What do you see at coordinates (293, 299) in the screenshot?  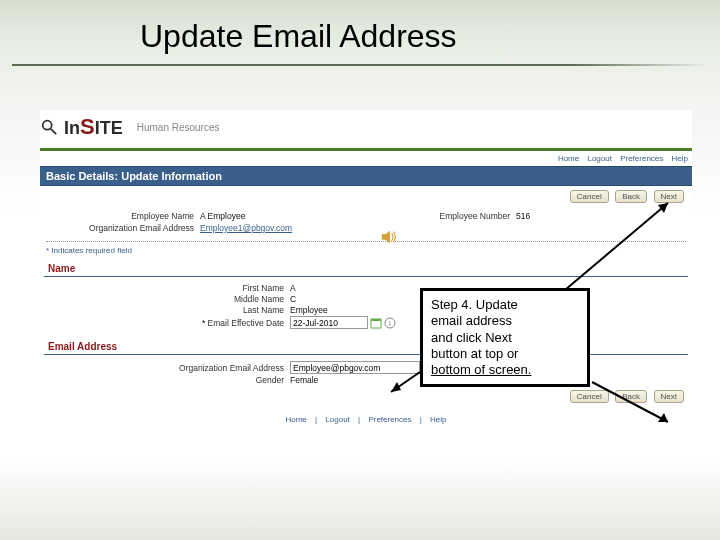 I see `middle-name-value: C` at bounding box center [293, 299].